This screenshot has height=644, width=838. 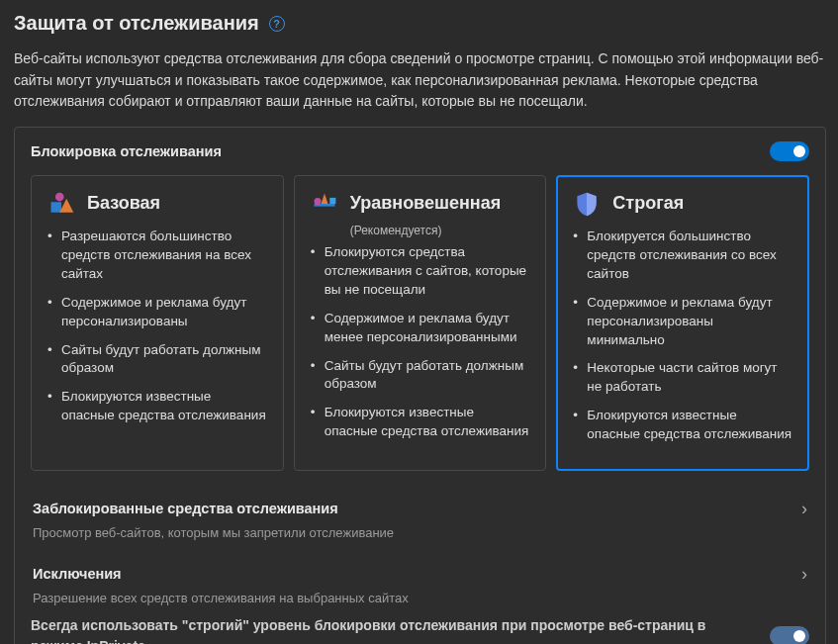 What do you see at coordinates (419, 505) in the screenshot?
I see `blocked-trackers-link: Заблокированные средства отслеживания ›` at bounding box center [419, 505].